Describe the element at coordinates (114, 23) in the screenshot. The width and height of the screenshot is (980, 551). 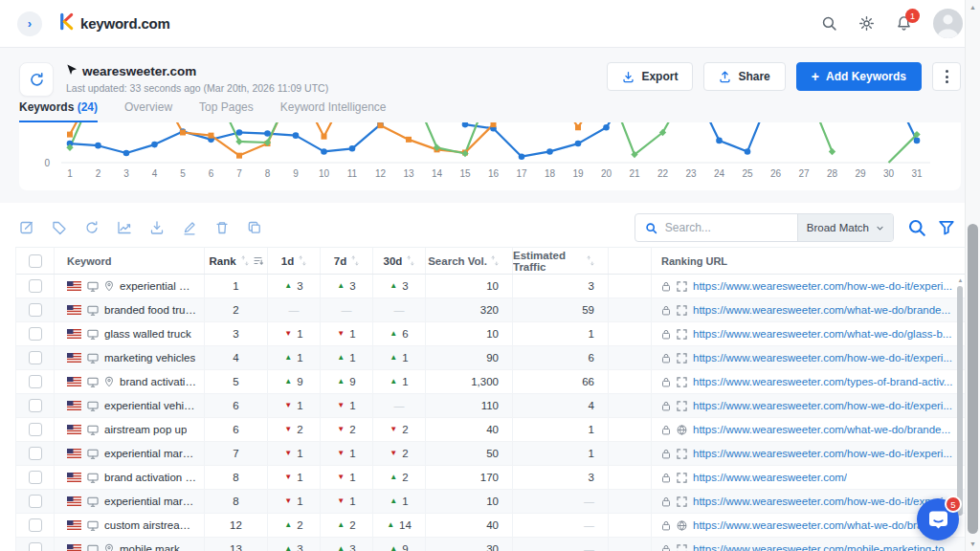
I see `app-logo: keyword.com` at that location.